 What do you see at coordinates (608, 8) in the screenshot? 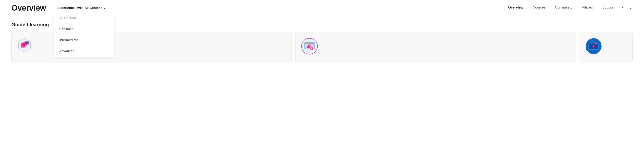
I see `nav-item-support: Support` at bounding box center [608, 8].